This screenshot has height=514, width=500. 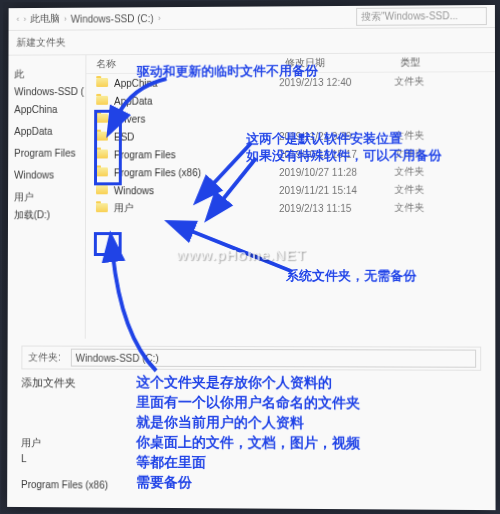 What do you see at coordinates (46, 154) in the screenshot?
I see `sidebar-item: Program Files` at bounding box center [46, 154].